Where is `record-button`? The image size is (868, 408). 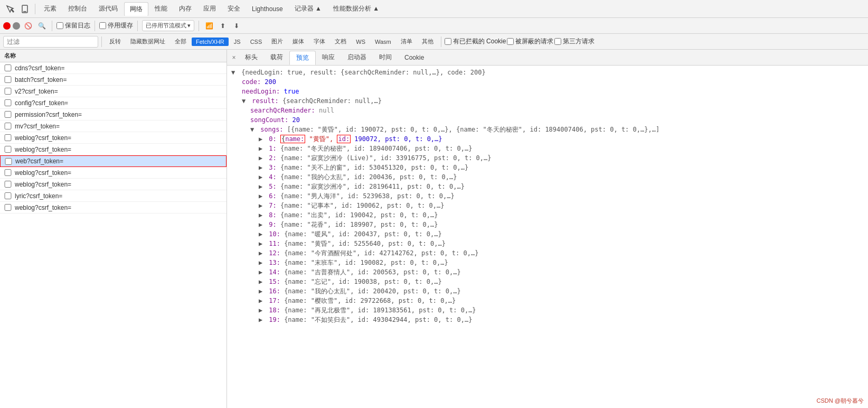
record-button is located at coordinates (7, 26).